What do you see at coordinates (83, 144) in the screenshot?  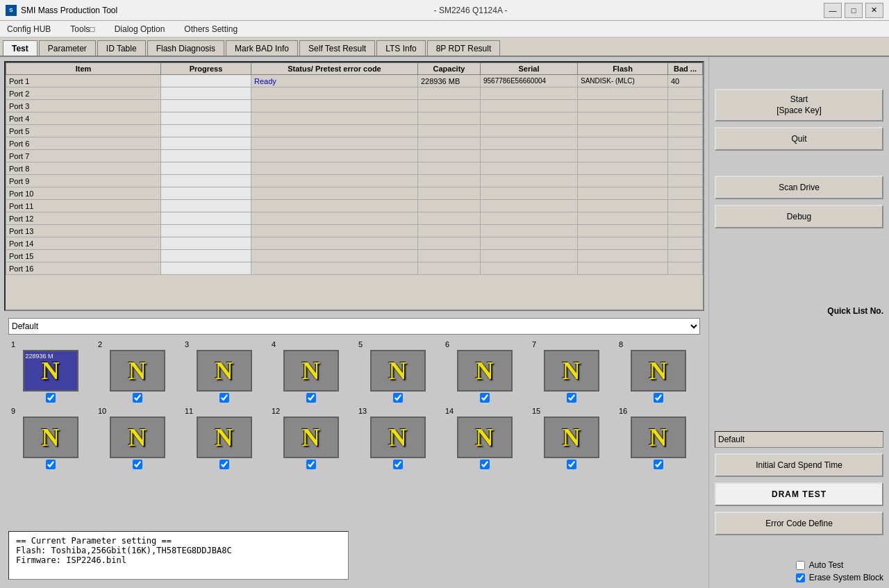 I see `port-item: Port 6` at bounding box center [83, 144].